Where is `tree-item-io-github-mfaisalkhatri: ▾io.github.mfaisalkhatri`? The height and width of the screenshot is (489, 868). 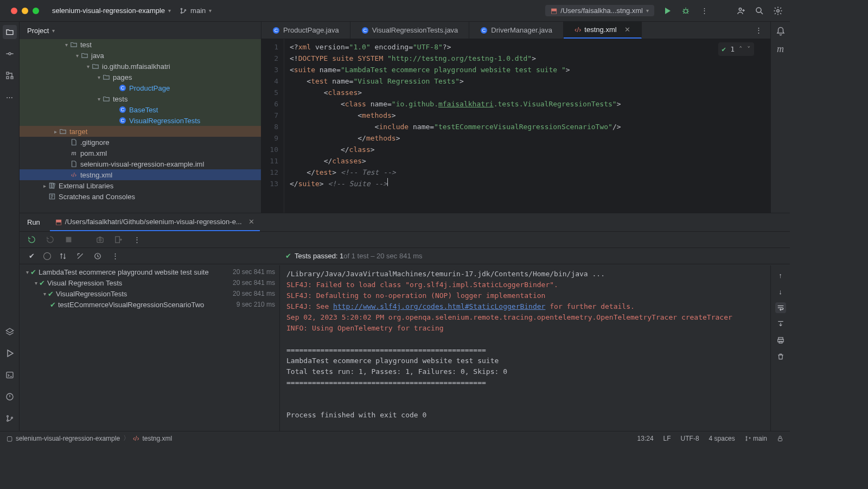 tree-item-io-github-mfaisalkhatri: ▾io.github.mfaisalkhatri is located at coordinates (140, 66).